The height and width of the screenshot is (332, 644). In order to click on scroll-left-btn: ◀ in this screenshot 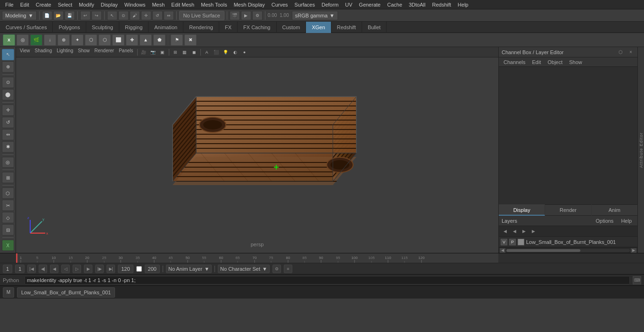, I will do `click(503, 251)`.